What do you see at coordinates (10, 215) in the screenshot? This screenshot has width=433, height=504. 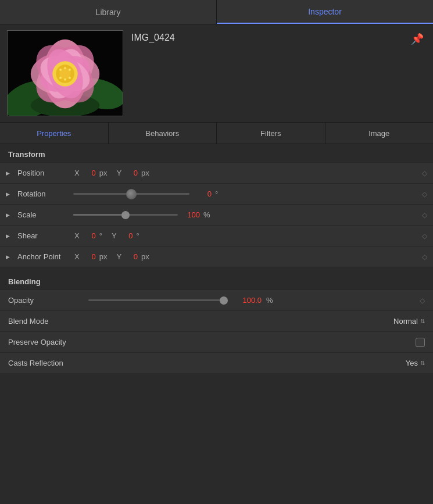 I see `expand-scale-icon: ▶` at bounding box center [10, 215].